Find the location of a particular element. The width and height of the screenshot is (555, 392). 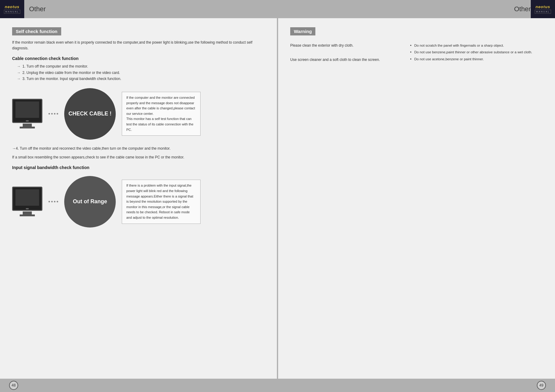

cable-section-title: Cable connection check function is located at coordinates (138, 58).